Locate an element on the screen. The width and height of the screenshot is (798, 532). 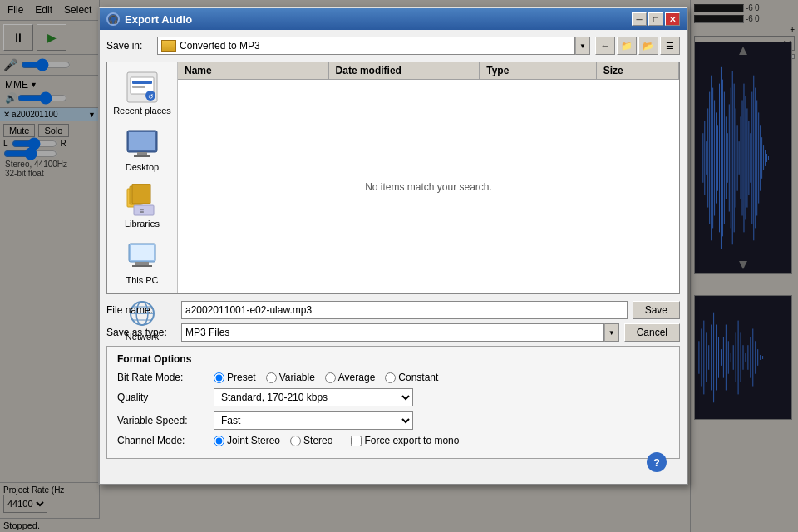
col-size: Size is located at coordinates (638, 71).